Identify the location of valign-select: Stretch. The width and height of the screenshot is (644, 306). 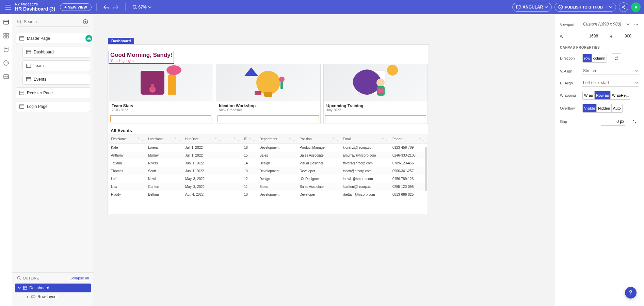
(611, 71).